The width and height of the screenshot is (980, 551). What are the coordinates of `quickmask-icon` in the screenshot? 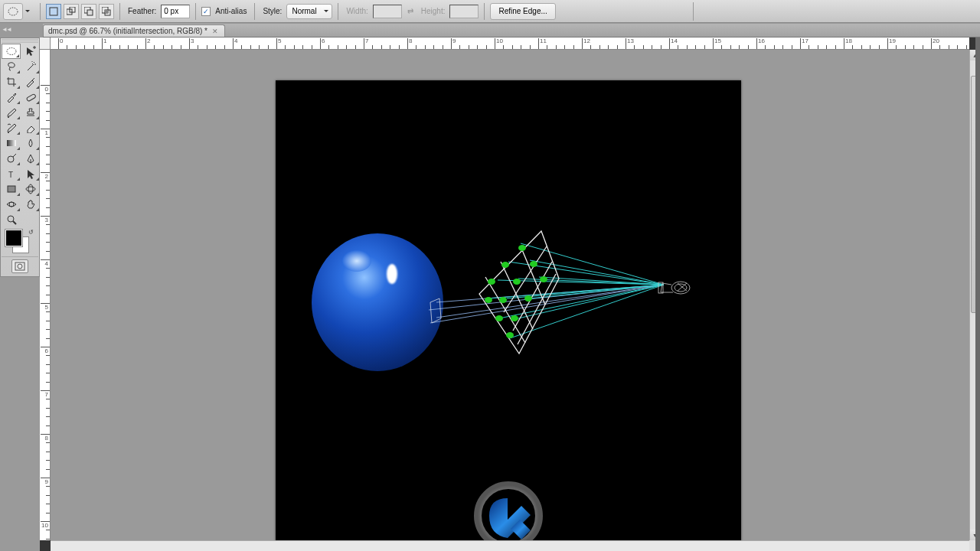 It's located at (20, 266).